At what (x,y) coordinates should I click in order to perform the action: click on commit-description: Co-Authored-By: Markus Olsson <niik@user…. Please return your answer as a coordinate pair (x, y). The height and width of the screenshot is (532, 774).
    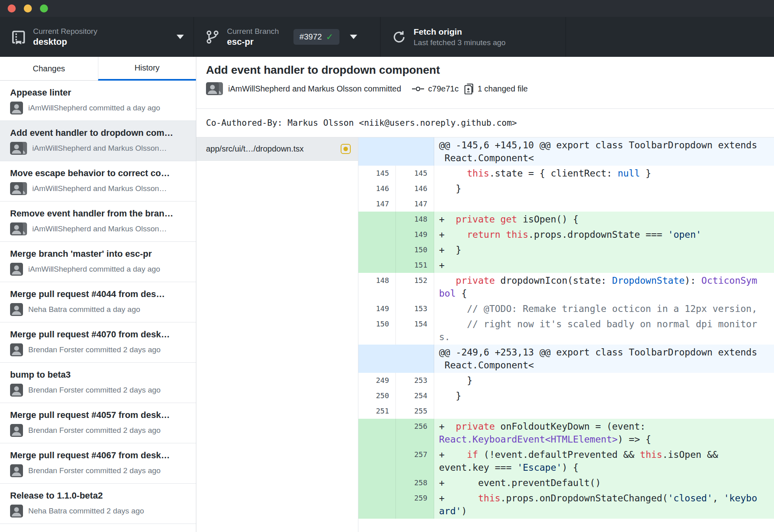
    Looking at the image, I should click on (485, 123).